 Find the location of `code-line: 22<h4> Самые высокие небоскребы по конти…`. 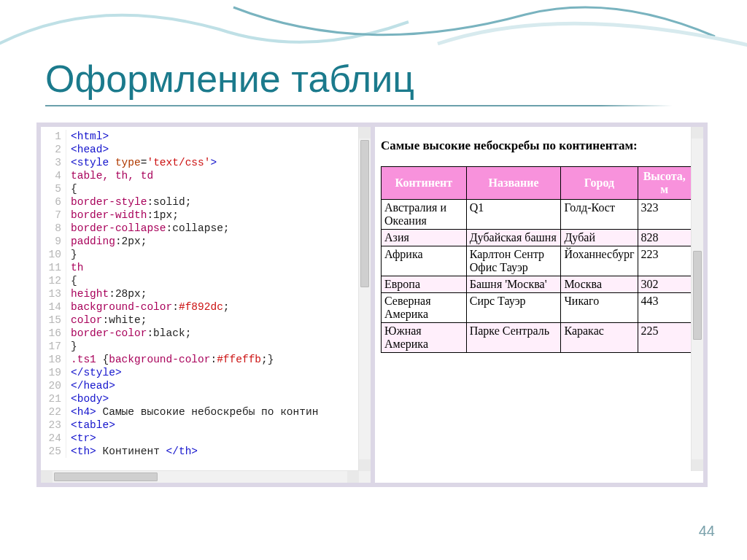

code-line: 22<h4> Самые высокие небоскребы по конти… is located at coordinates (200, 412).